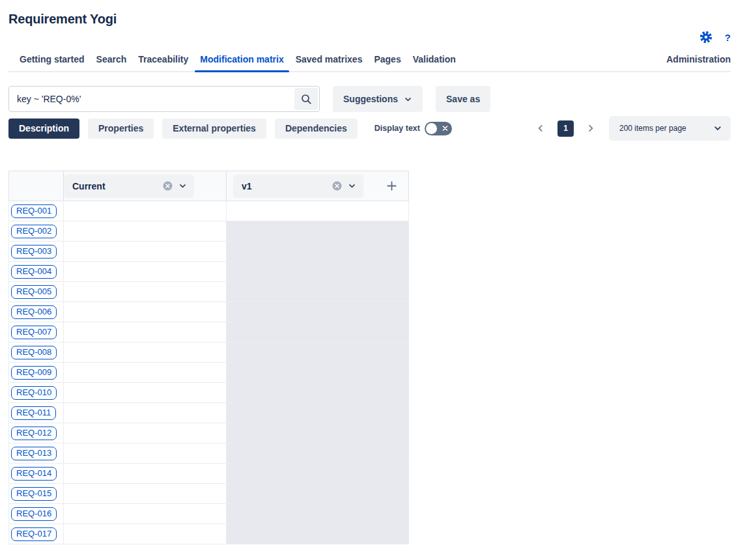 The height and width of the screenshot is (560, 747). I want to click on req-key-cell: REQ-002, so click(36, 232).